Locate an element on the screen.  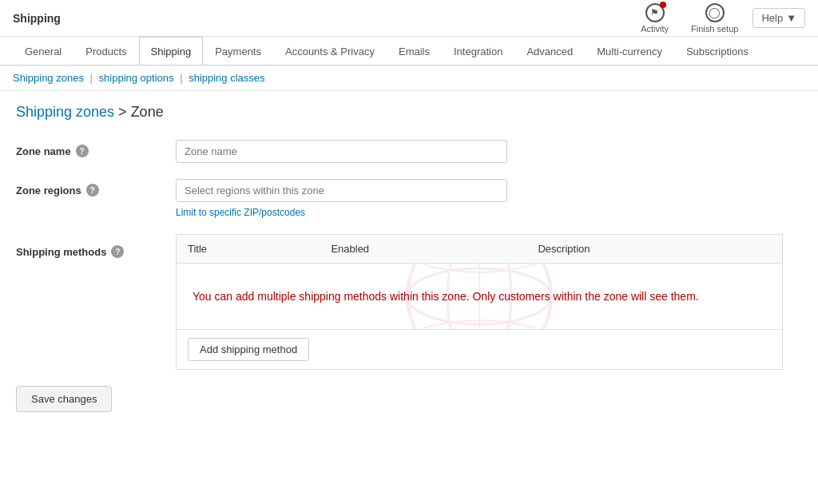
tab-accounts-privacy: Accounts & Privacy is located at coordinates (330, 51).